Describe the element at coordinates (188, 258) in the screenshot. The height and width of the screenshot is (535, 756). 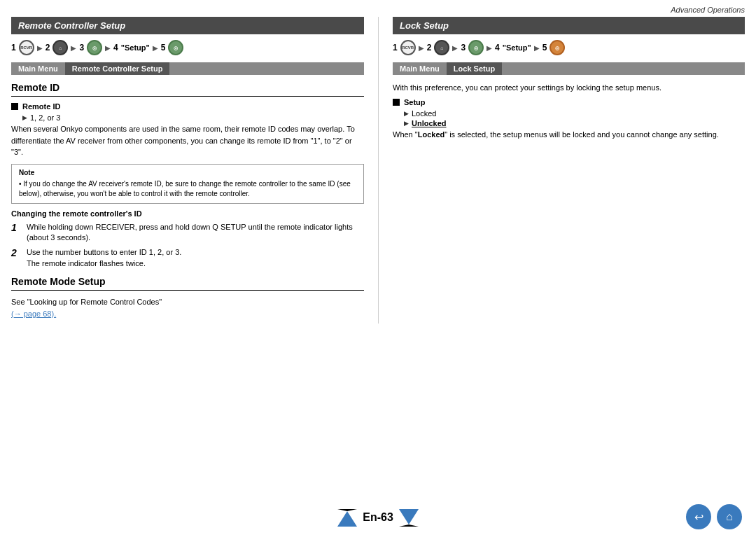
I see `step-b-item: 2 Use the number buttons to enter ID 1, …` at that location.